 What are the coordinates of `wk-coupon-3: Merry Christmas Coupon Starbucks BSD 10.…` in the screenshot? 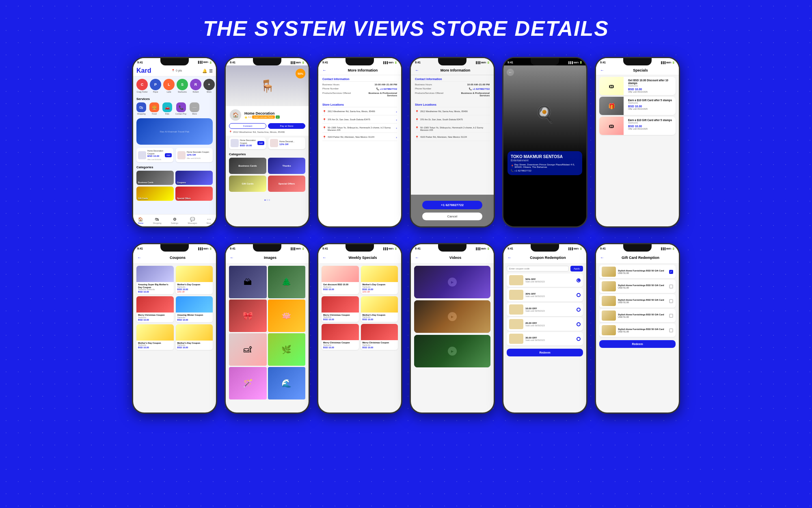 It's located at (340, 309).